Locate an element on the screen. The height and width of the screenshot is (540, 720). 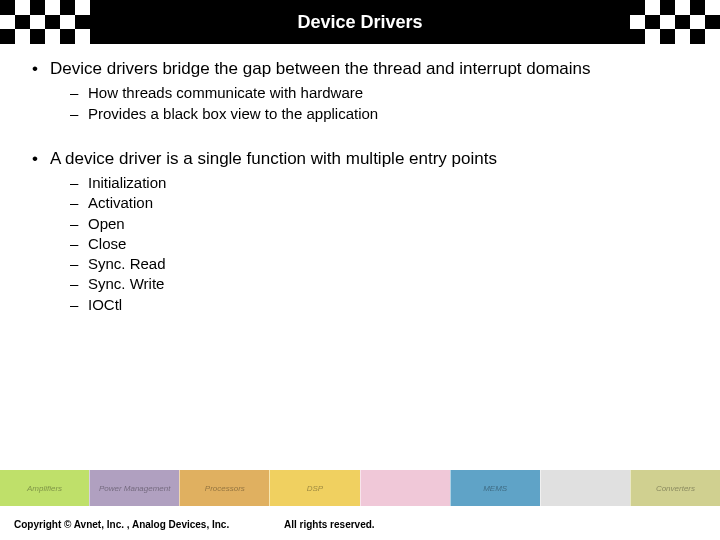
footer-band-row: Amplifiers Power Management Processors D… is located at coordinates (360, 488).